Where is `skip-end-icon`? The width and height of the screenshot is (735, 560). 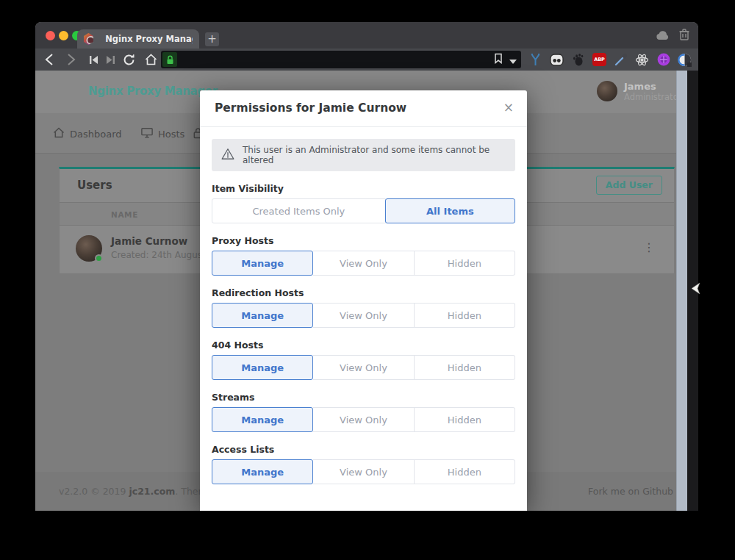
skip-end-icon is located at coordinates (110, 60).